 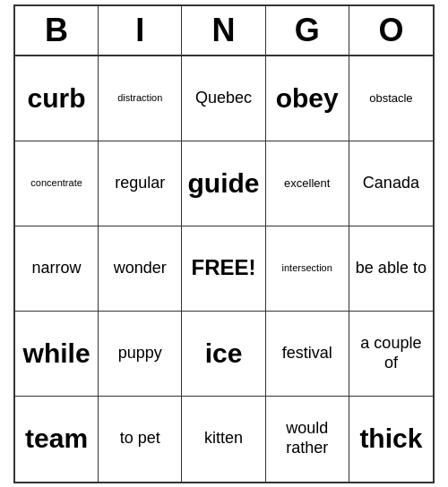 What do you see at coordinates (224, 98) in the screenshot?
I see `bingo-cell: Quebec` at bounding box center [224, 98].